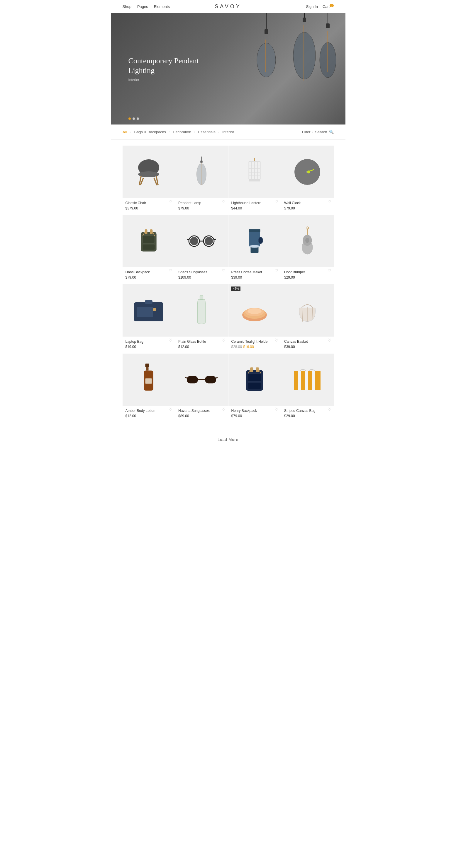  I want to click on filter-decoration: Decoration, so click(182, 132).